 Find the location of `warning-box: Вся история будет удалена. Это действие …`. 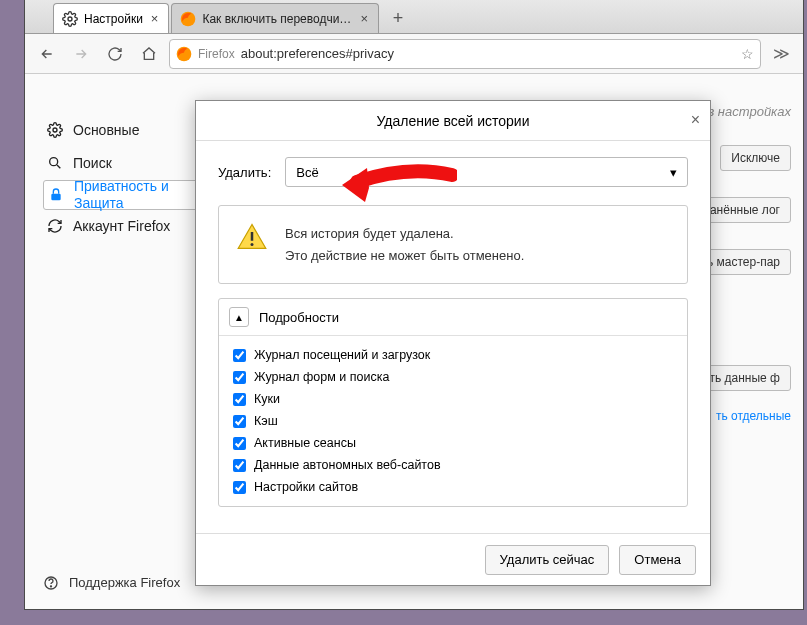

warning-box: Вся история будет удалена. Это действие … is located at coordinates (453, 244).